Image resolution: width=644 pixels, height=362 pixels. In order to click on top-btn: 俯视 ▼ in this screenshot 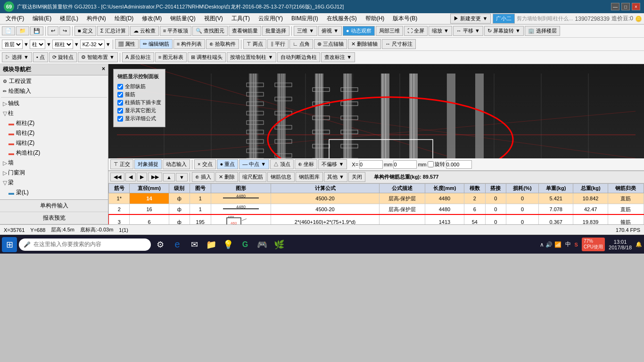, I will do `click(330, 31)`.